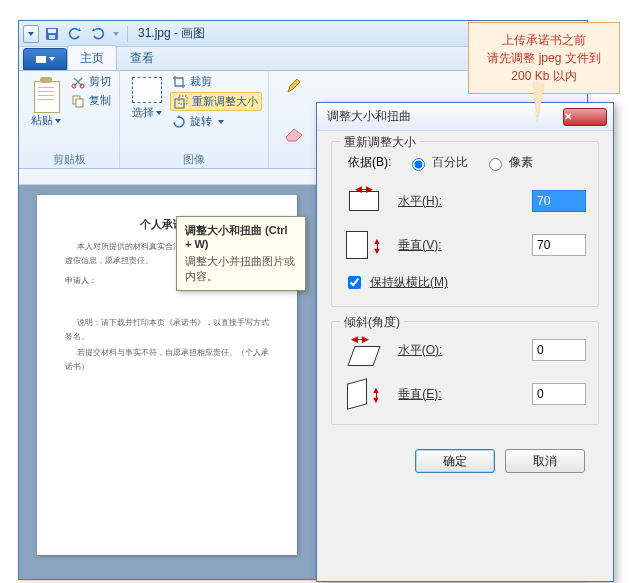 This screenshot has height=583, width=634. Describe the element at coordinates (559, 394) in the screenshot. I see `skew-v-input` at that location.